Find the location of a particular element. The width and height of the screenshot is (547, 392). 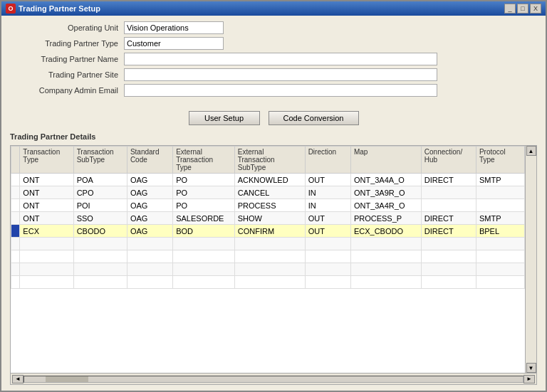

cell-protocol: BPEL is located at coordinates (500, 231).